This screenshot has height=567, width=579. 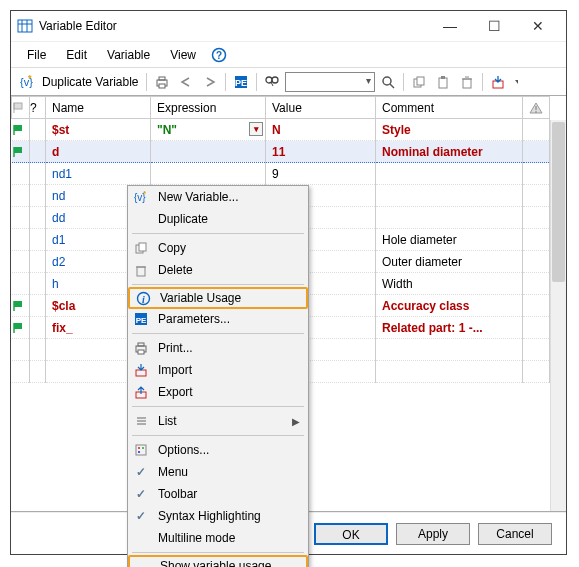 What do you see at coordinates (183, 55) in the screenshot?
I see `menu-view: View` at bounding box center [183, 55].